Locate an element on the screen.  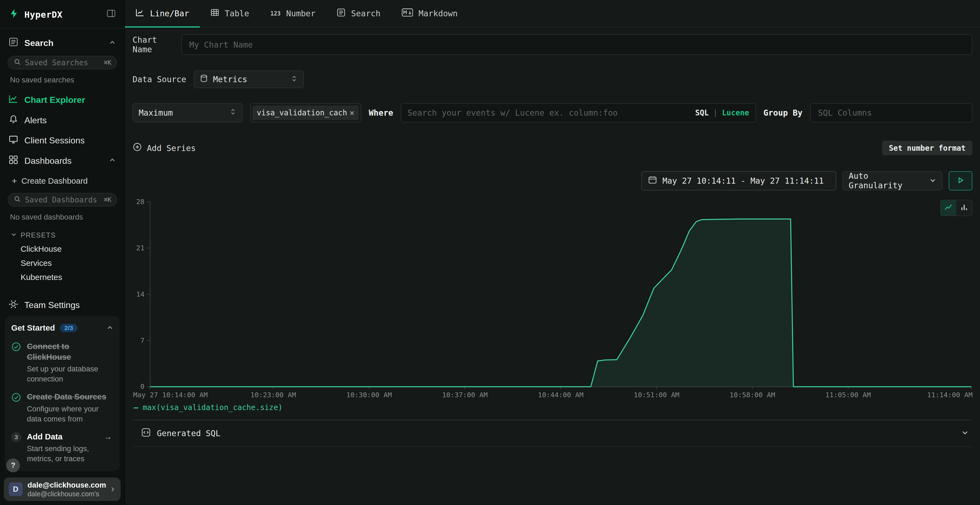
line-view-button is located at coordinates (949, 208).